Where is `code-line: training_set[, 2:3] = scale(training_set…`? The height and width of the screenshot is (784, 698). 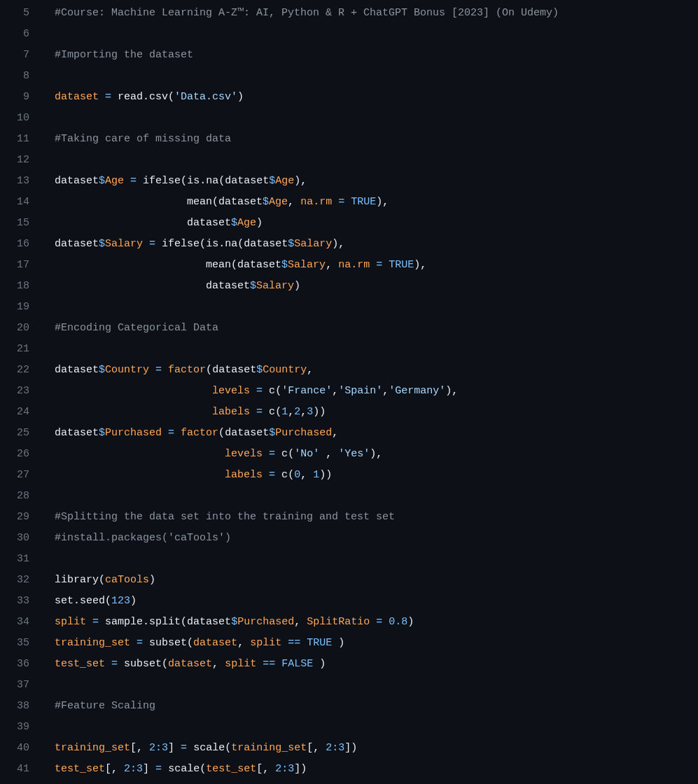
code-line: training_set[, 2:3] = scale(training_set… is located at coordinates (377, 748).